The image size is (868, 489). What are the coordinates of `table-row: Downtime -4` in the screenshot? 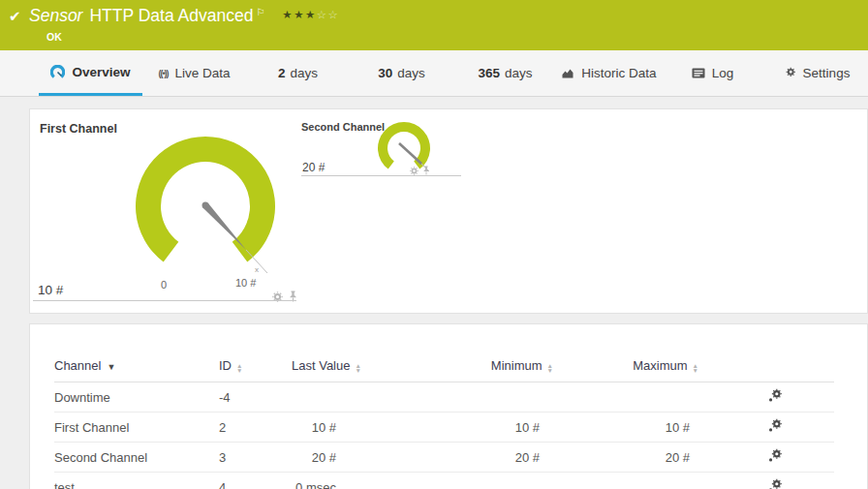 It's located at (444, 397).